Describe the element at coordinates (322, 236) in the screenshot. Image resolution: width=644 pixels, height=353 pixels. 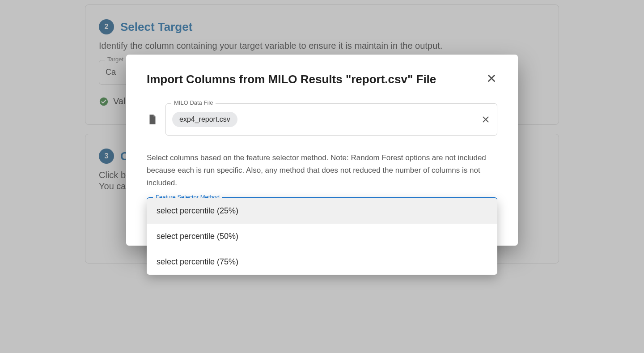
I see `feature-selector-dropdown: select percentile (25%) select percentil…` at that location.